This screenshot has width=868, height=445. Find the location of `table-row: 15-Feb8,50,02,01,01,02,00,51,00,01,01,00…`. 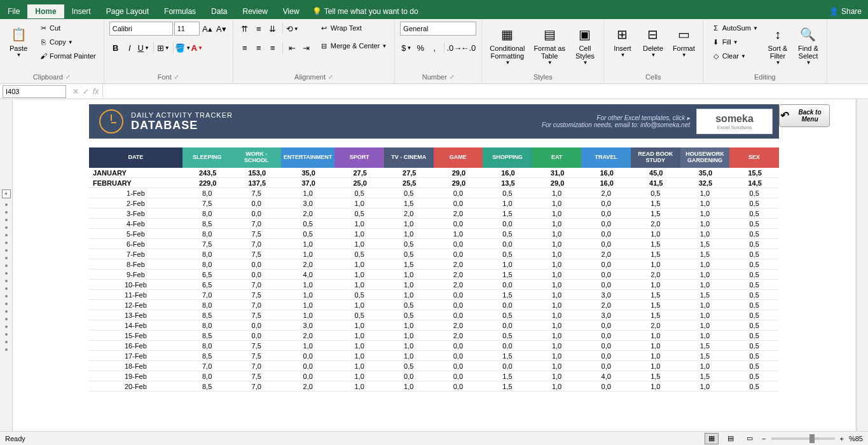

table-row: 15-Feb8,50,02,01,01,02,00,51,00,01,01,00… is located at coordinates (434, 336).